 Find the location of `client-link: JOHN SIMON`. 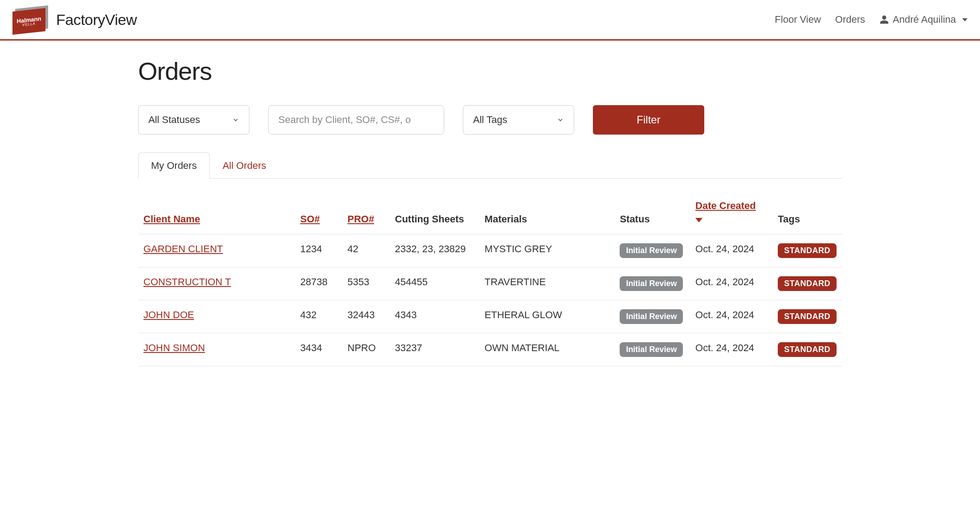

client-link: JOHN SIMON is located at coordinates (174, 348).